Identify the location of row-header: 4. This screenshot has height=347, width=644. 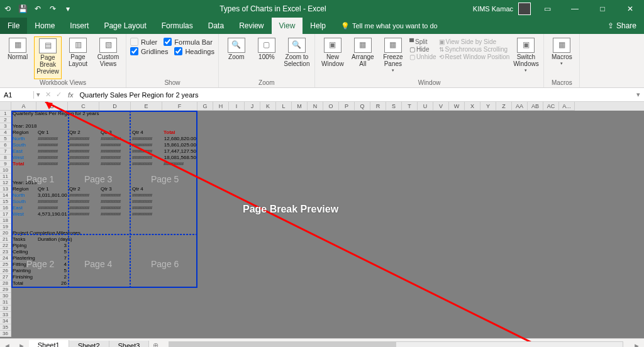
(6, 133).